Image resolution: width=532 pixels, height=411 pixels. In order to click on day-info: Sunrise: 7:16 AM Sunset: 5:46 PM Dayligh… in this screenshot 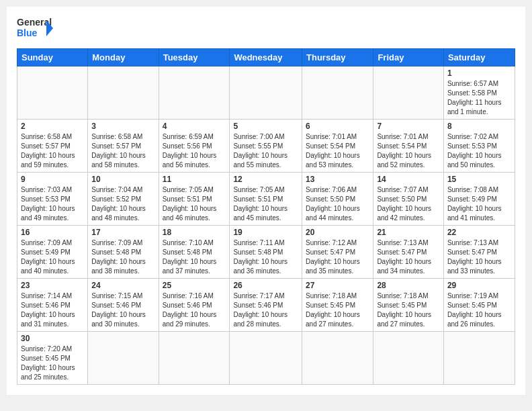, I will do `click(195, 310)`.